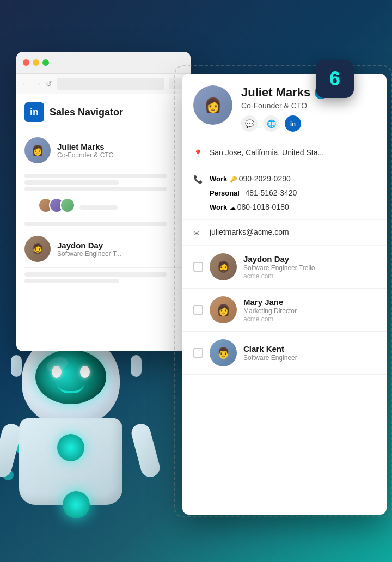 The height and width of the screenshot is (562, 392). I want to click on browser-minimize-button, so click(36, 63).